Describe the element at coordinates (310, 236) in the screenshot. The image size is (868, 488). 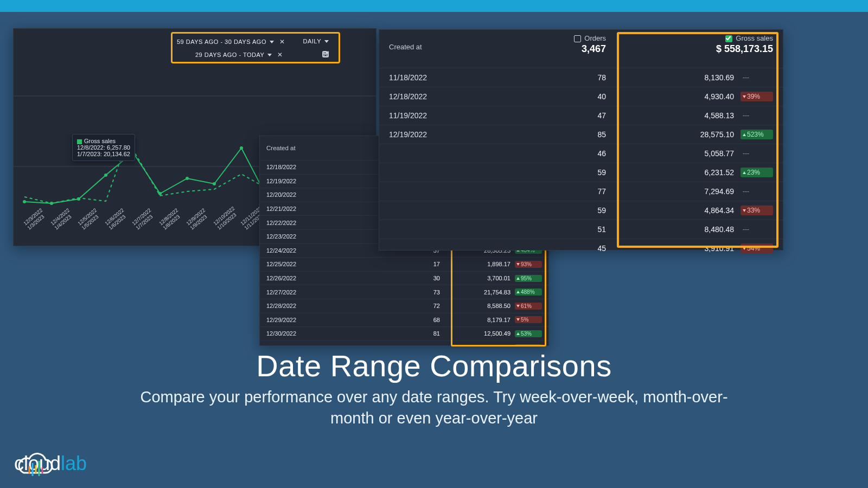
I see `cell-date: 12/23/2022` at that location.